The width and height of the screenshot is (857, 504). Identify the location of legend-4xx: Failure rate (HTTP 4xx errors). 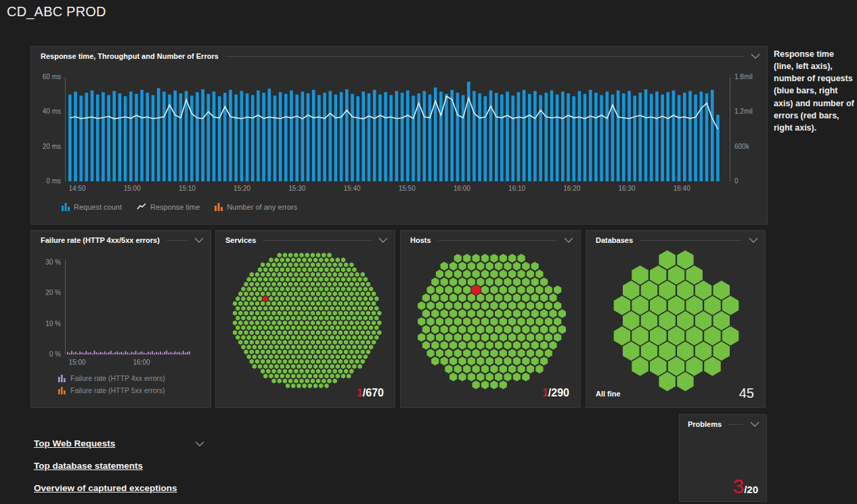
(112, 378).